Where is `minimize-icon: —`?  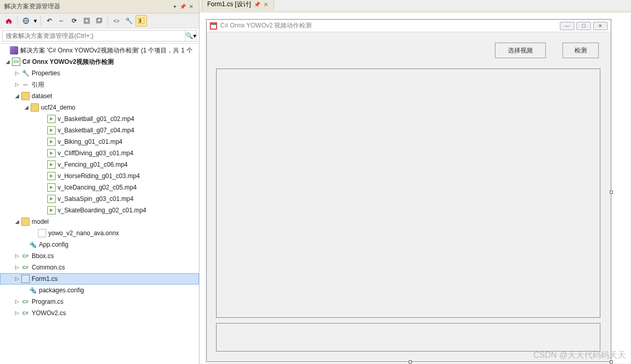 minimize-icon: — is located at coordinates (567, 26).